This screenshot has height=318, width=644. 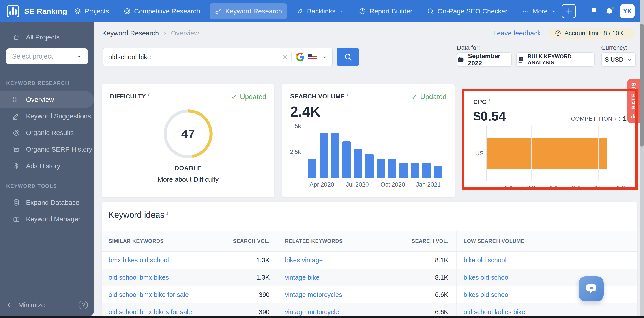 What do you see at coordinates (16, 100) in the screenshot?
I see `grid-icon` at bounding box center [16, 100].